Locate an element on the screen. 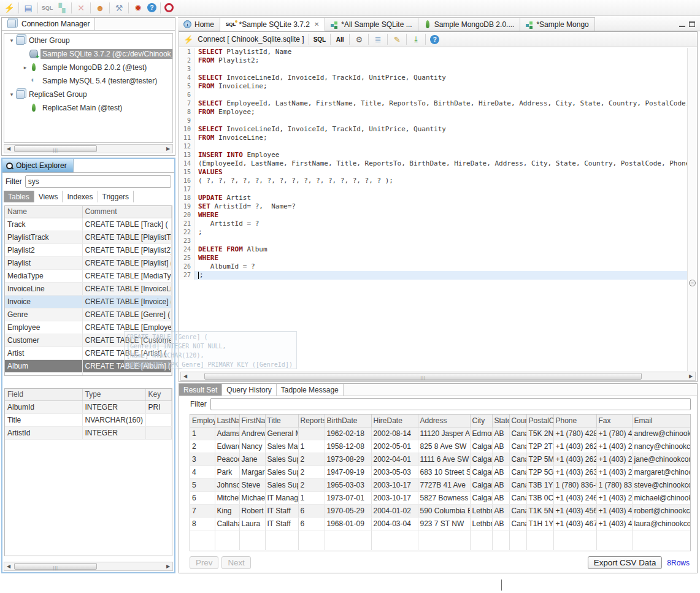 Image resolution: width=700 pixels, height=593 pixels. editor-line: 15VALUES is located at coordinates (433, 172).